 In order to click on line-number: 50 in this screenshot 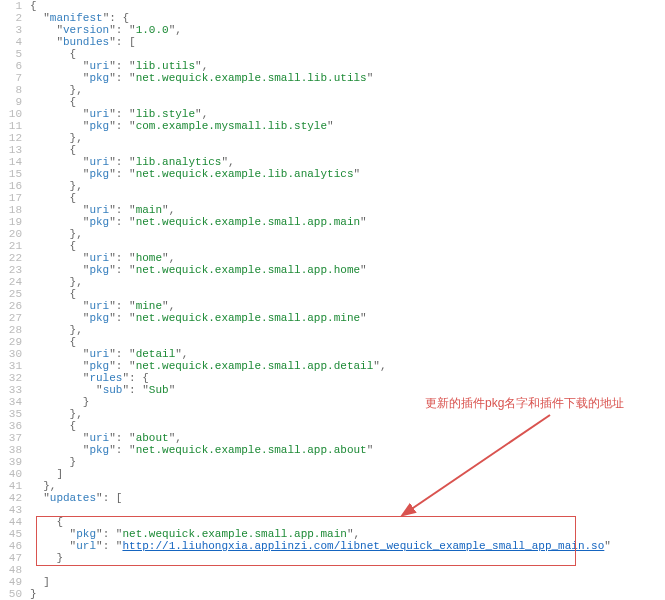, I will do `click(11, 594)`.